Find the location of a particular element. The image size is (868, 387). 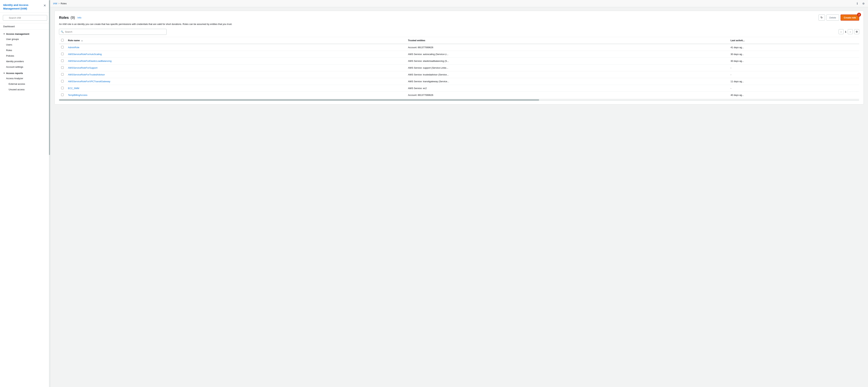

sidebar-item-user-groups: User groups is located at coordinates (25, 39).